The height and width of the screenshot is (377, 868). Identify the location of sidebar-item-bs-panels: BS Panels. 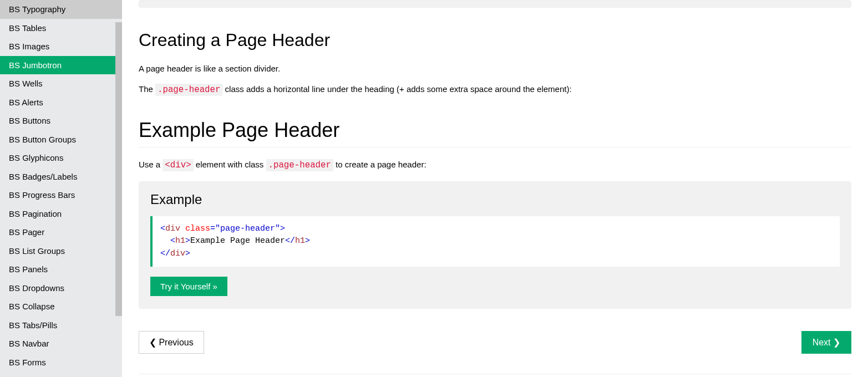
(61, 269).